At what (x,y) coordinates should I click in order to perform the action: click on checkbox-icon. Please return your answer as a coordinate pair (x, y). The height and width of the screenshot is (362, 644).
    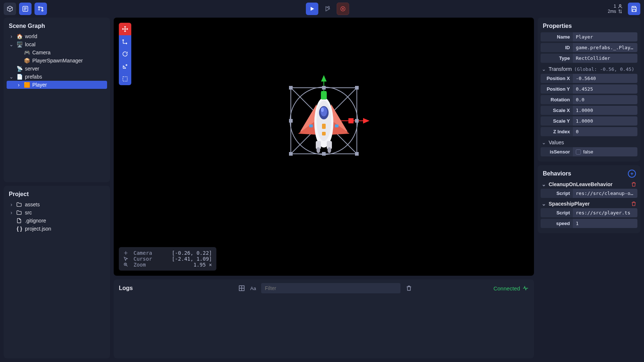
    Looking at the image, I should click on (578, 152).